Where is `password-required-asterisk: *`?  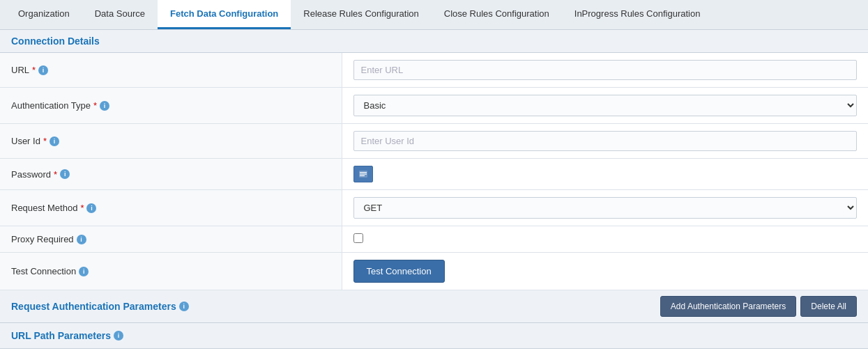
password-required-asterisk: * is located at coordinates (56, 174).